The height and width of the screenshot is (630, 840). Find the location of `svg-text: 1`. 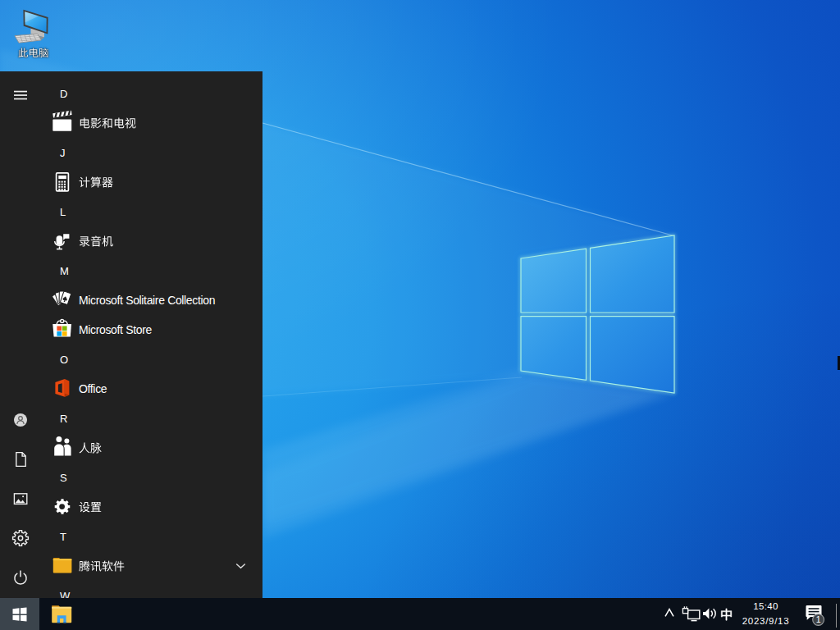

svg-text: 1 is located at coordinates (819, 619).